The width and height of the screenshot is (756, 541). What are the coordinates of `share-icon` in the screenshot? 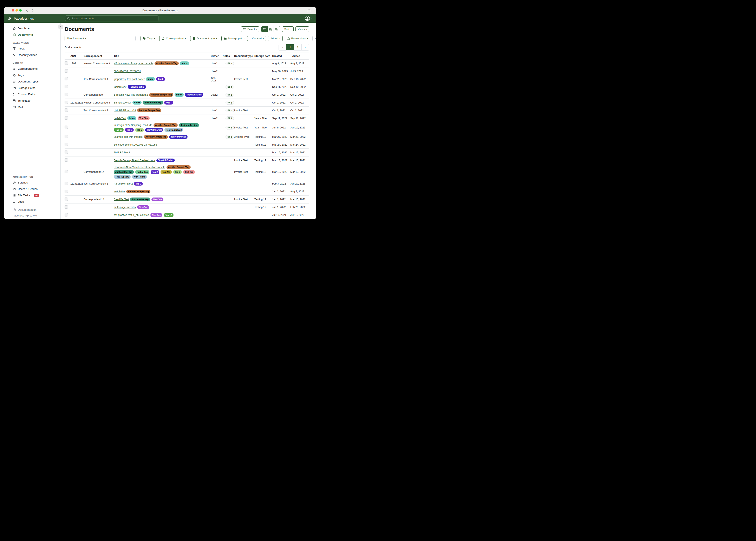 It's located at (309, 11).